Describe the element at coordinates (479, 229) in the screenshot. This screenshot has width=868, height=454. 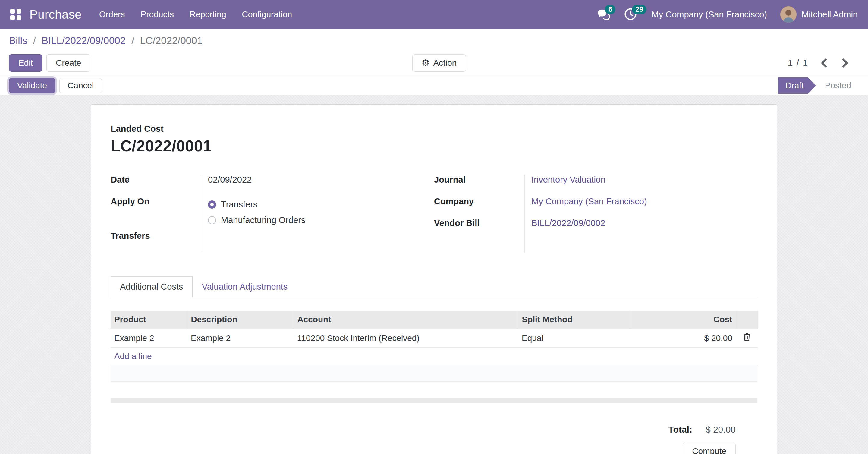
I see `vendor-bill-label: Vendor Bill` at that location.